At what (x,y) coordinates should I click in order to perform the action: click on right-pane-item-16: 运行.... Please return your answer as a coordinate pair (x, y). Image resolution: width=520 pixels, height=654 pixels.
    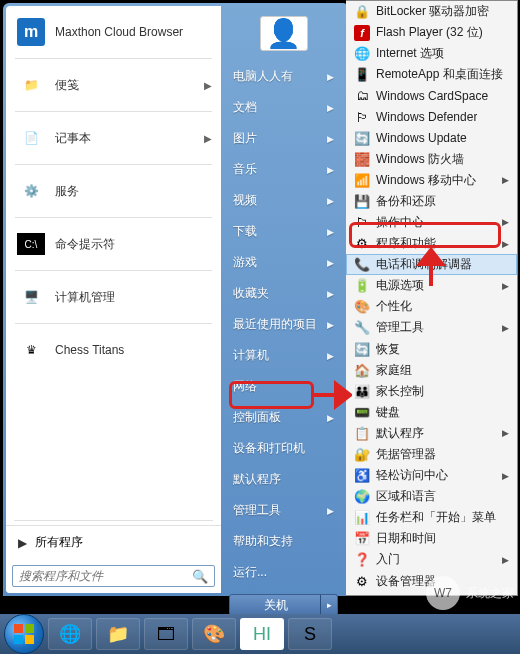
    Looking at the image, I should click on (284, 572).